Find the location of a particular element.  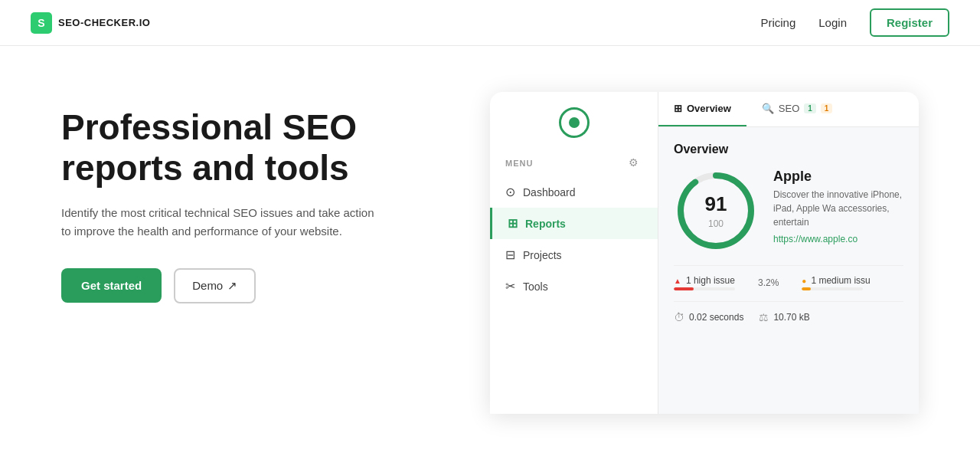

mock-logo-inner is located at coordinates (574, 123).